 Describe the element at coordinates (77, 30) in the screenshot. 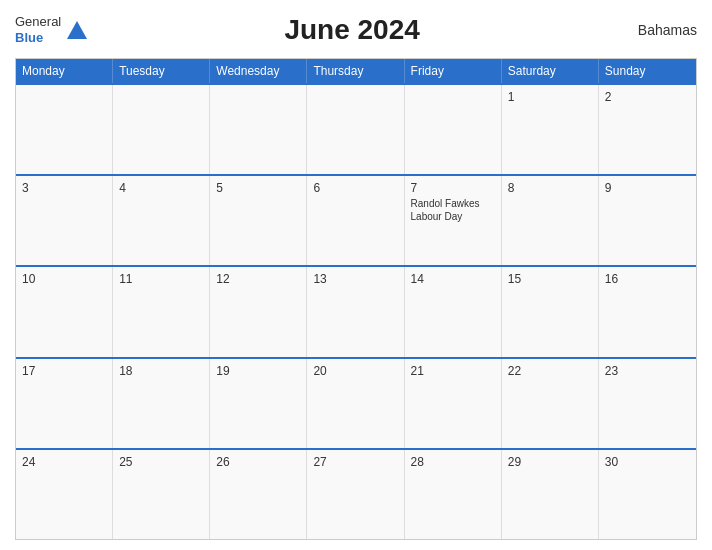

I see `logo-triangle-icon` at that location.